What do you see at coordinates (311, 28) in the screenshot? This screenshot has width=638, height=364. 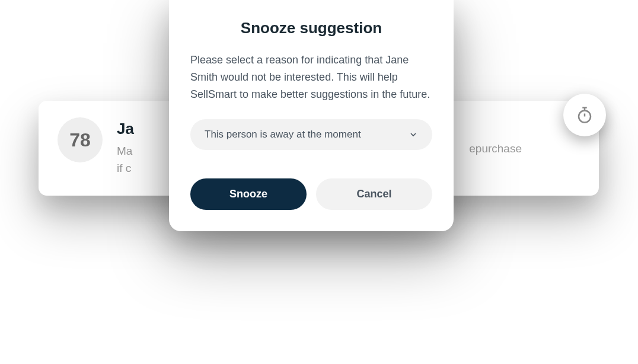 I see `modal-title: Snooze suggestion` at bounding box center [311, 28].